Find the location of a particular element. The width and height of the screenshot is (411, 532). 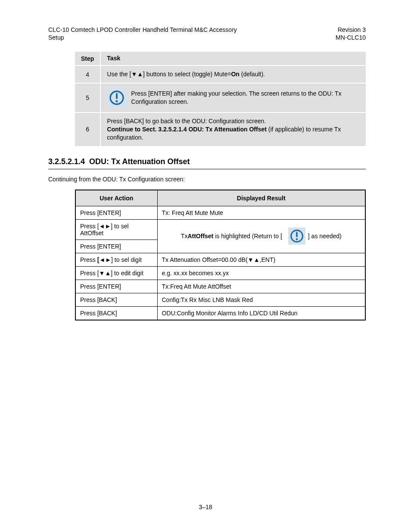

task-cell: Press [BACK] to go back to the ODU: Conf… is located at coordinates (233, 129).